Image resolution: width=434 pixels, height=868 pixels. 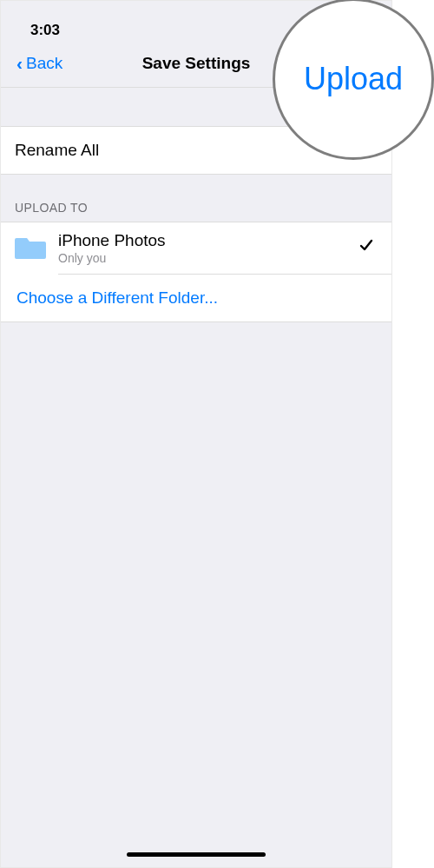 I want to click on choose-folder-label: Choose a Different Folder..., so click(x=117, y=297).